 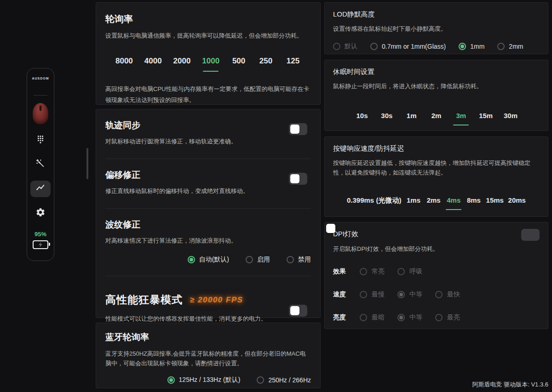 What do you see at coordinates (40, 165) in the screenshot?
I see `magic-wand-icon` at bounding box center [40, 165].